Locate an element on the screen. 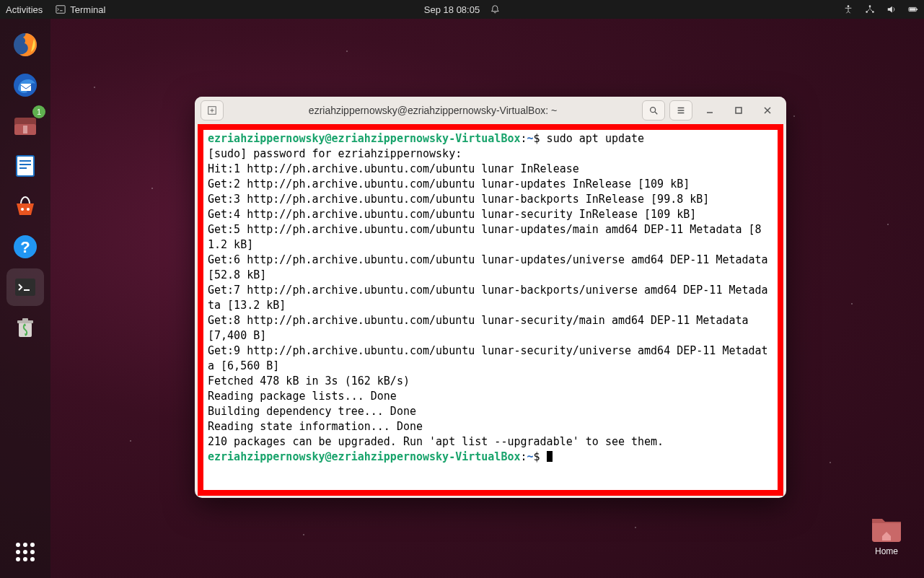 The width and height of the screenshot is (924, 578). show-apps is located at coordinates (25, 552).